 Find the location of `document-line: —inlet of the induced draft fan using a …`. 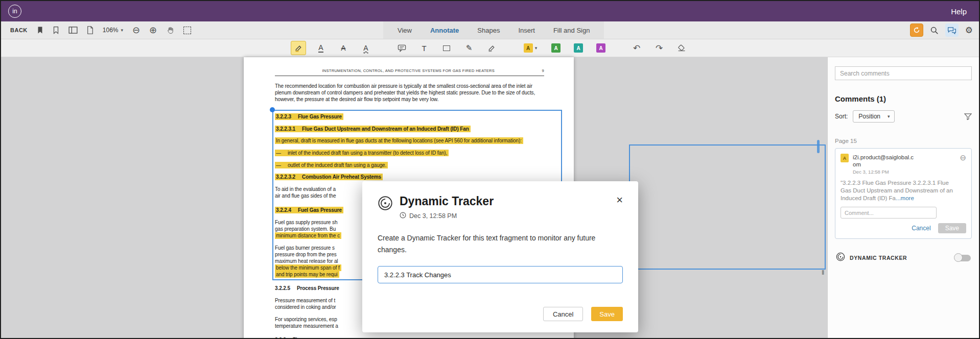

document-line: —inlet of the induced draft fan using a … is located at coordinates (422, 153).